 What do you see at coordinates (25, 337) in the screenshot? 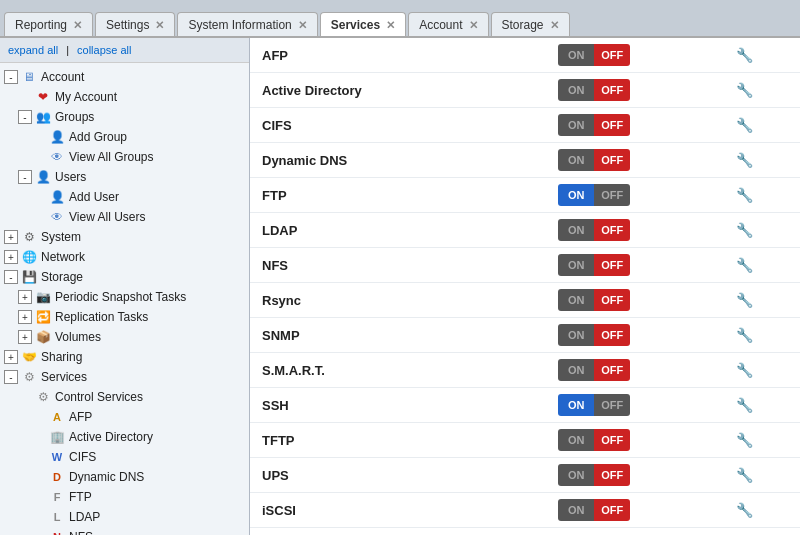
I see `expander-volumes: +` at bounding box center [25, 337].